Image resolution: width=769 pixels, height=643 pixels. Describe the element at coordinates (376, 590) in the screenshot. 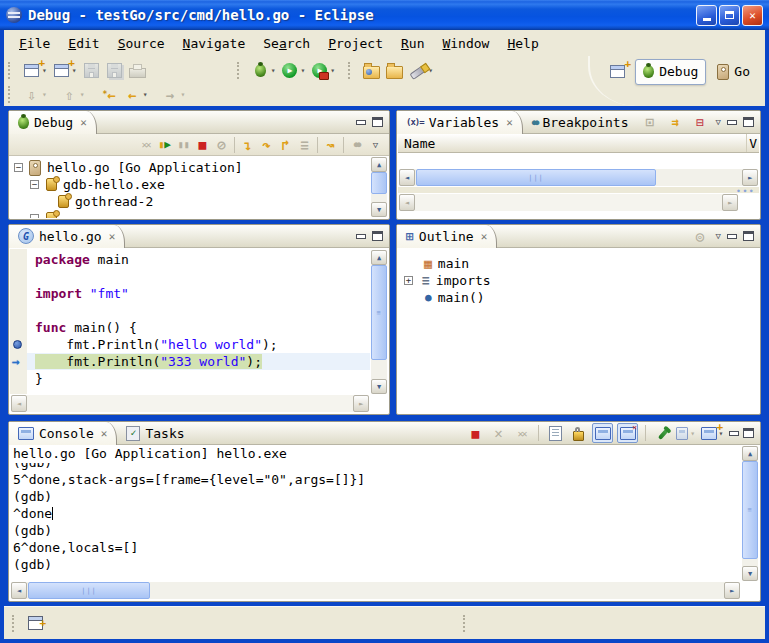

I see `console-horizontal-scrollbar: ◄ ||| ►` at that location.